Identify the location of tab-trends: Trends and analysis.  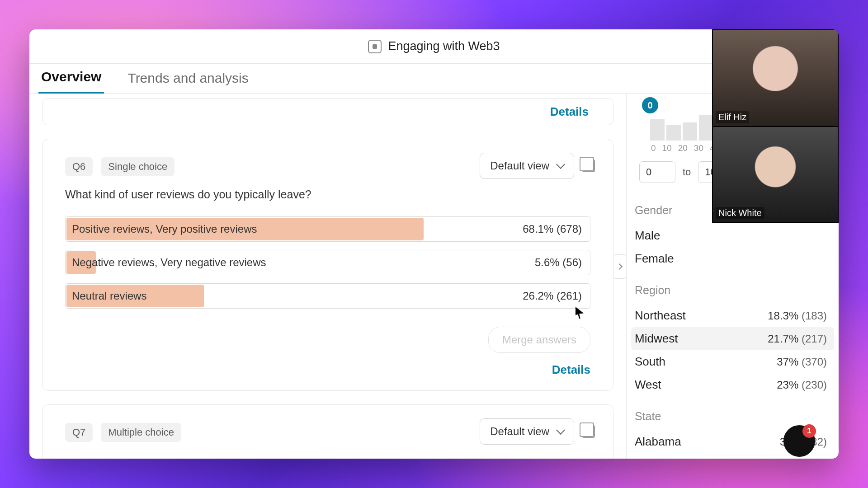
(188, 82).